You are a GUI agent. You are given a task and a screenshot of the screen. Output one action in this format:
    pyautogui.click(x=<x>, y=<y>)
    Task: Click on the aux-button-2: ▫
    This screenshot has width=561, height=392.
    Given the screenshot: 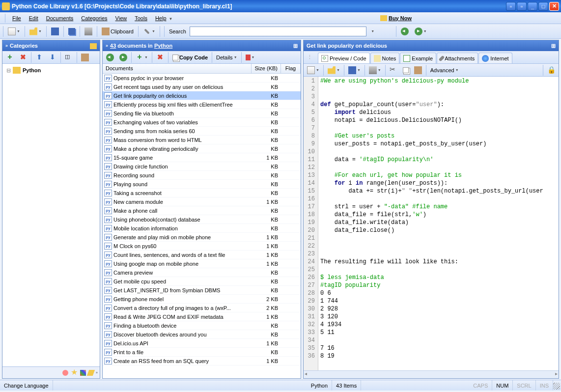 What is the action you would take?
    pyautogui.click(x=522, y=6)
    